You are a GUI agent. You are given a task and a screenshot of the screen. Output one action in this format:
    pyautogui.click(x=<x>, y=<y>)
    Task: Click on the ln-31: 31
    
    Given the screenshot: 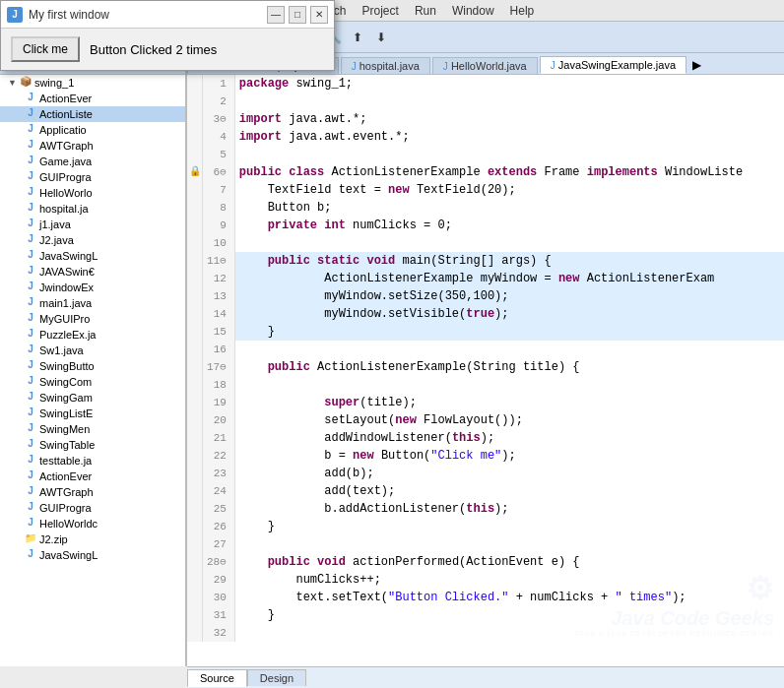 What is the action you would take?
    pyautogui.click(x=219, y=615)
    